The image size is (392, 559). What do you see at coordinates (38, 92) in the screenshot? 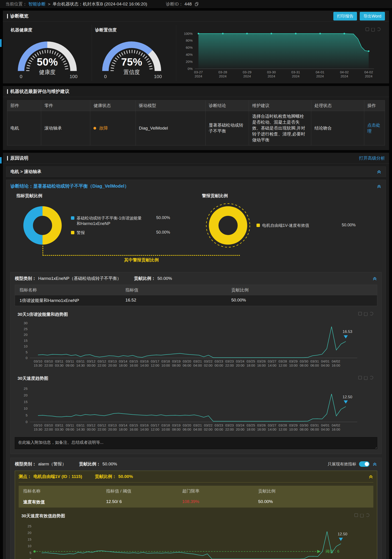
I see `assessment-title: 机器状态最新评估与维护建议` at bounding box center [38, 92].